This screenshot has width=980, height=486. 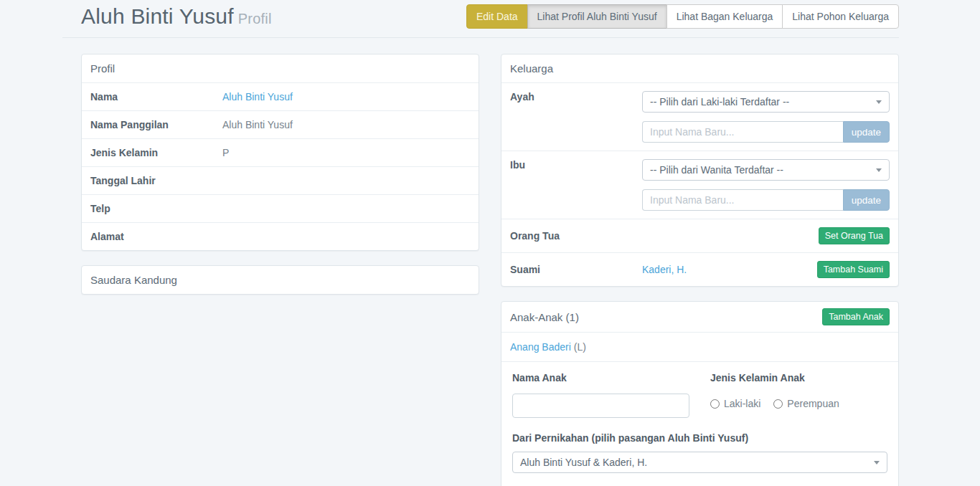 I want to click on edit-data-button: Edit Data, so click(x=497, y=16).